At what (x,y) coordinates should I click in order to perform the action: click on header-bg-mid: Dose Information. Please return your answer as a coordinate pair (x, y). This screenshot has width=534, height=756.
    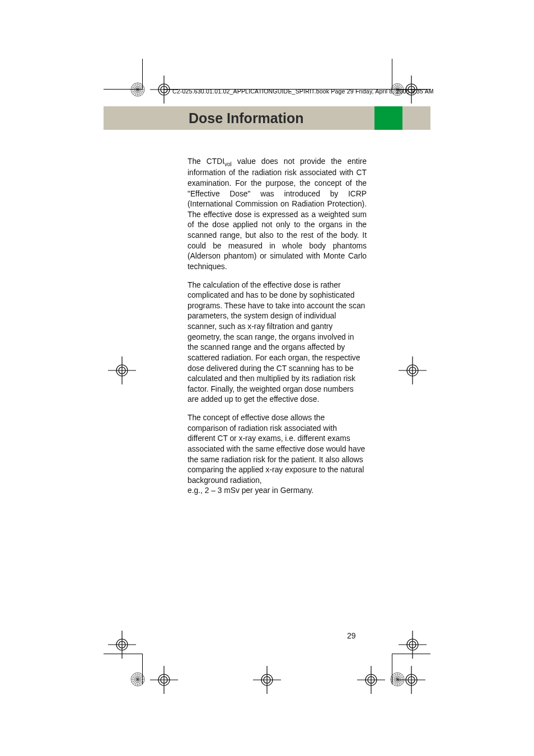
    Looking at the image, I should click on (281, 118).